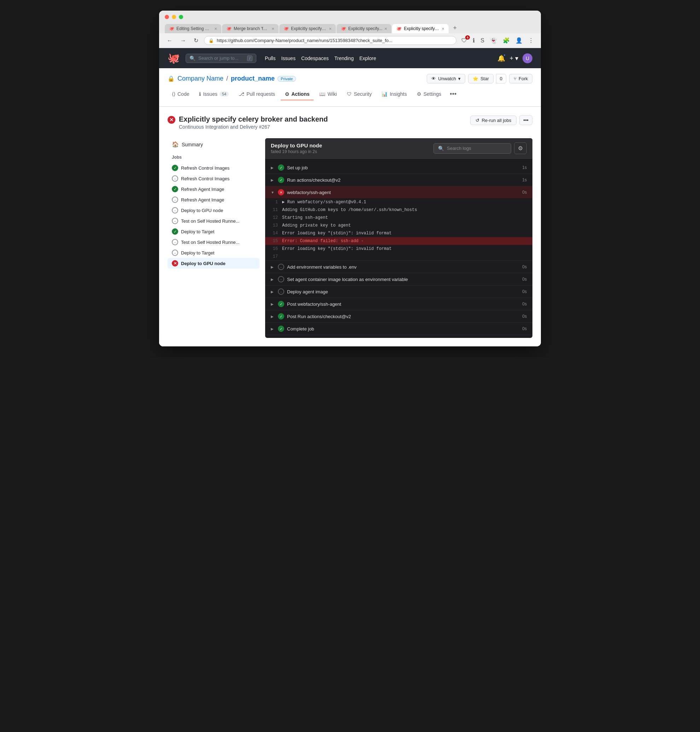 The height and width of the screenshot is (732, 700). What do you see at coordinates (531, 40) in the screenshot?
I see `more-button: ⋮` at bounding box center [531, 40].